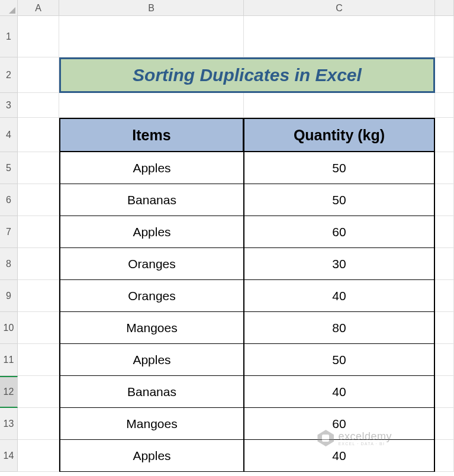  Describe the element at coordinates (9, 456) in the screenshot. I see `row-header-14: 14` at that location.